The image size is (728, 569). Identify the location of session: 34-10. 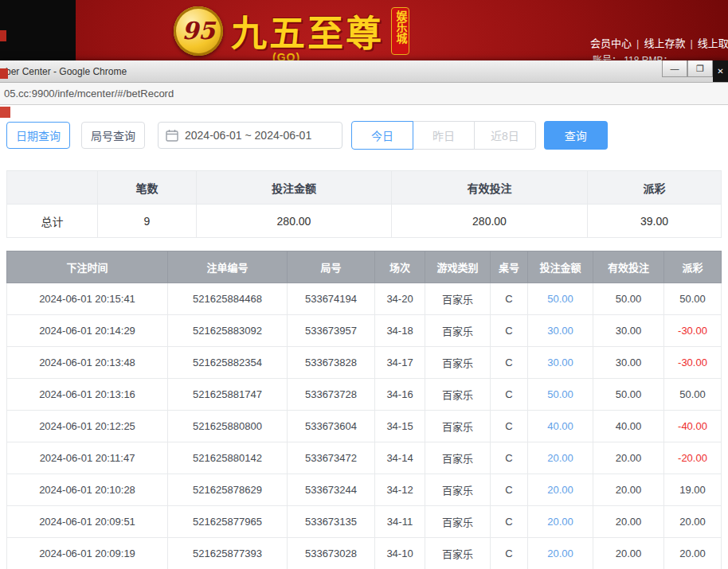
(400, 554).